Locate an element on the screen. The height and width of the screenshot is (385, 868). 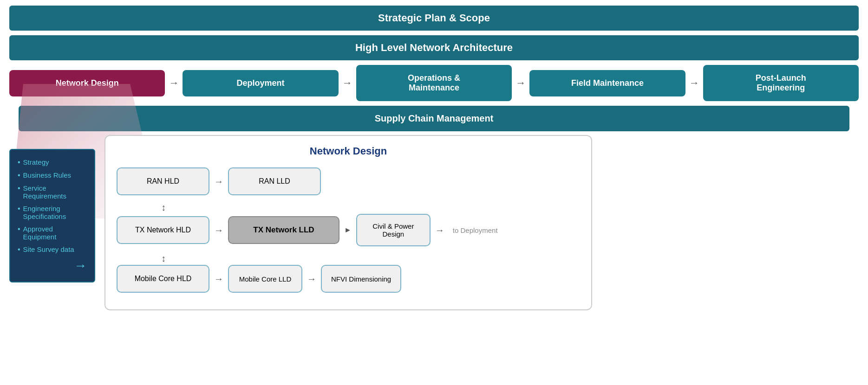
strategic-banner: Strategic Plan & Scope is located at coordinates (434, 18).